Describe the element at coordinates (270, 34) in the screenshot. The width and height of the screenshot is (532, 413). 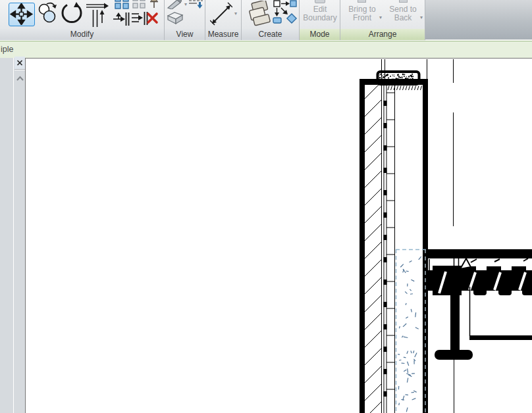
I see `panel-label-create: Create` at that location.